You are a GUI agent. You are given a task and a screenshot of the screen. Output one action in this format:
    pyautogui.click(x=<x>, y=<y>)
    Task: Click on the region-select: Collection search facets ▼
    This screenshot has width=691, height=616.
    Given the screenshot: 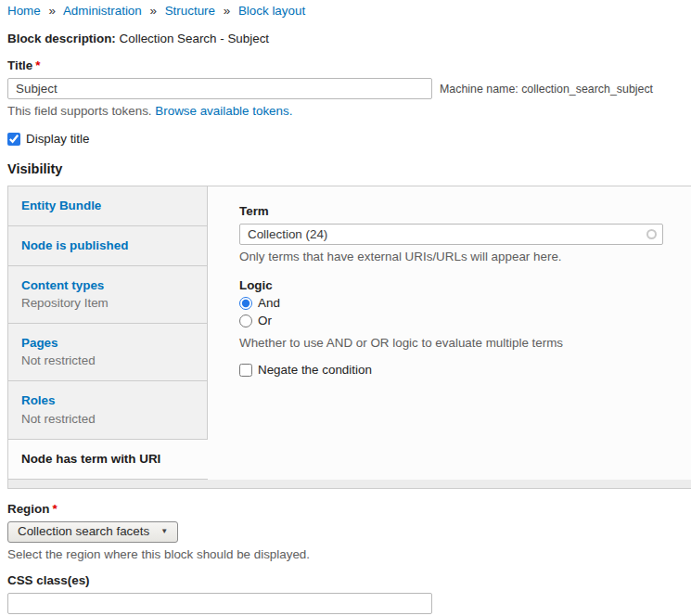 What is the action you would take?
    pyautogui.click(x=93, y=533)
    